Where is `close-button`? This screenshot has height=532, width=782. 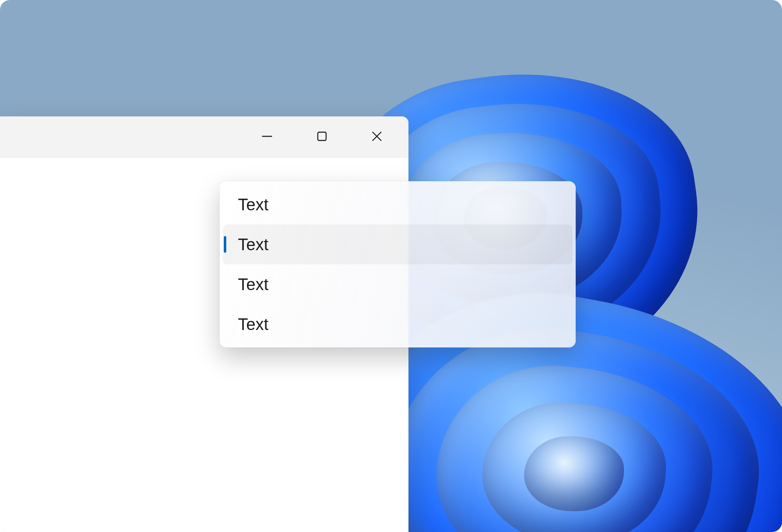
close-button is located at coordinates (377, 137).